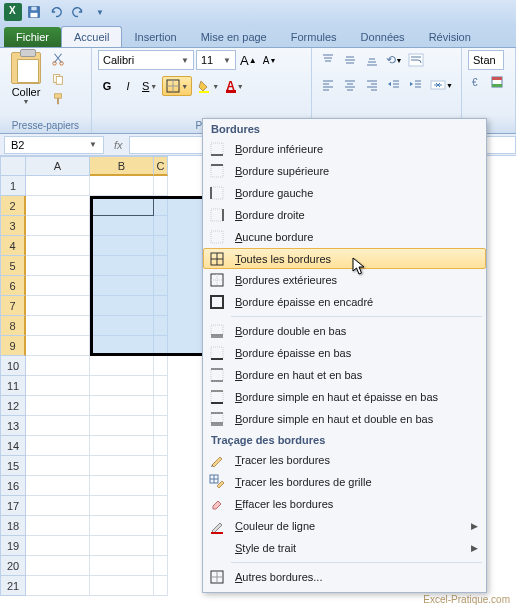 This screenshot has width=516, height=609. Describe the element at coordinates (13, 386) in the screenshot. I see `row-header-11: 11` at that location.